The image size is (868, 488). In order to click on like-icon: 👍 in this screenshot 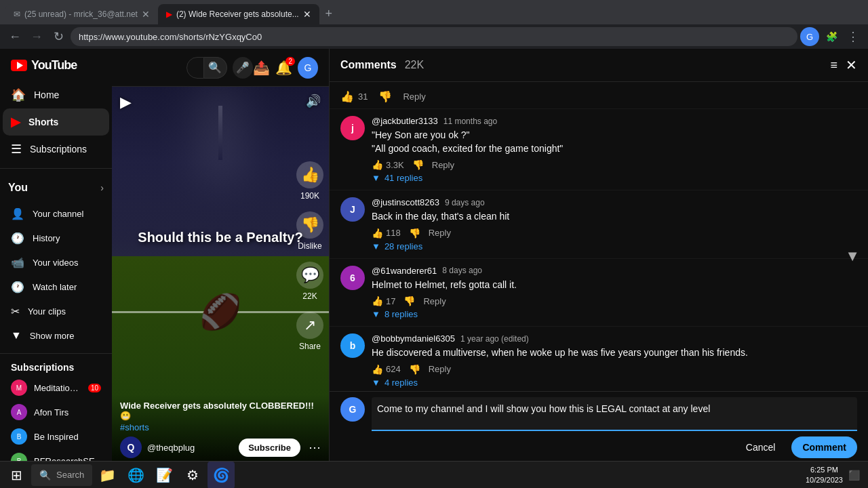, I will do `click(377, 369)`.